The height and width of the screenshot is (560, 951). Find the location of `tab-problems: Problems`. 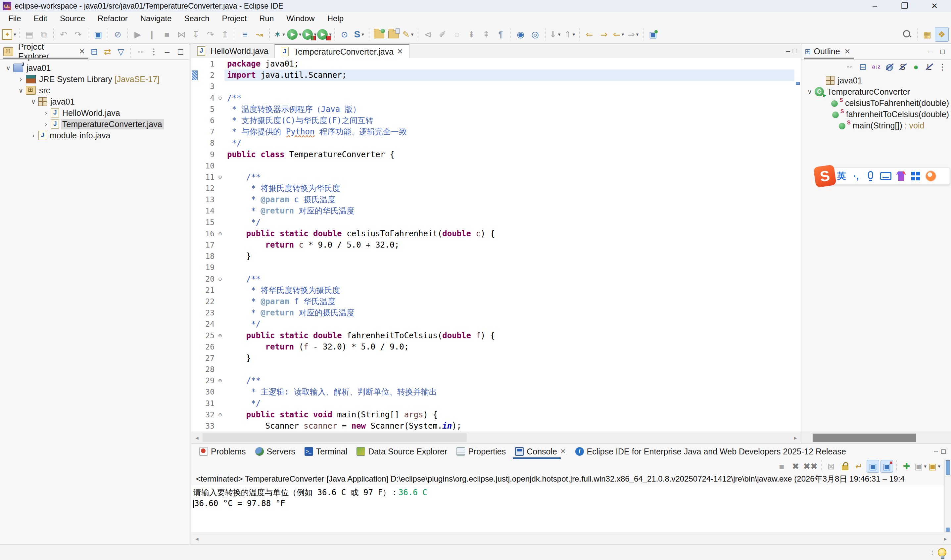

tab-problems: Problems is located at coordinates (223, 451).